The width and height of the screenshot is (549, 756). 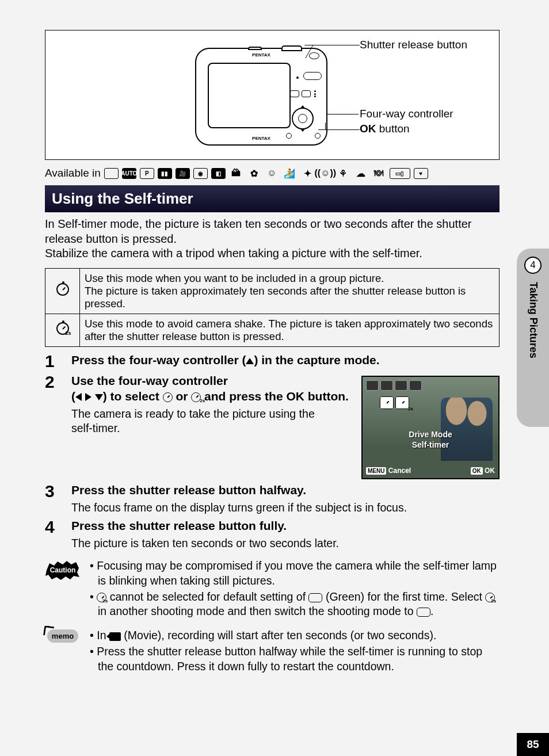 I want to click on up-arrow-icon, so click(x=250, y=361).